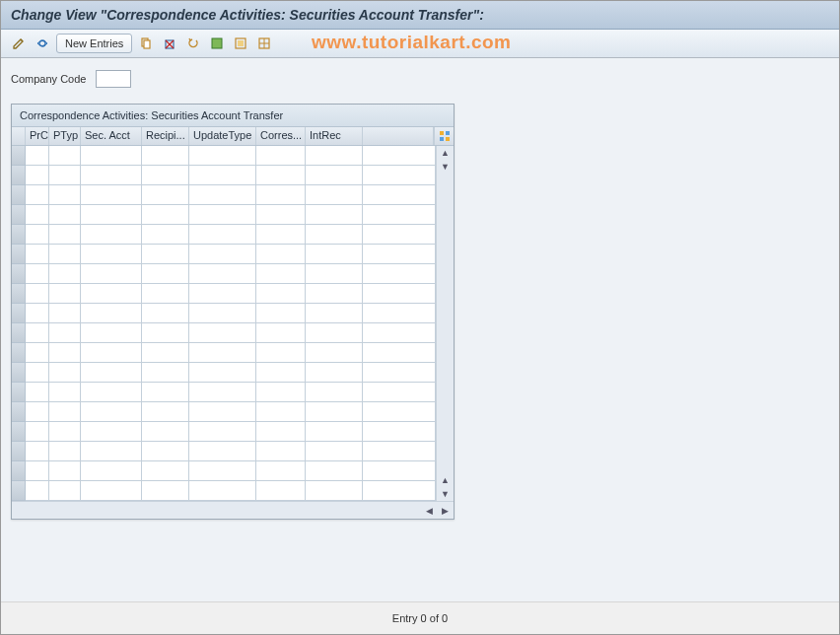 This screenshot has width=840, height=635. What do you see at coordinates (111, 136) in the screenshot?
I see `column-header-sec-acct: Sec. Acct` at bounding box center [111, 136].